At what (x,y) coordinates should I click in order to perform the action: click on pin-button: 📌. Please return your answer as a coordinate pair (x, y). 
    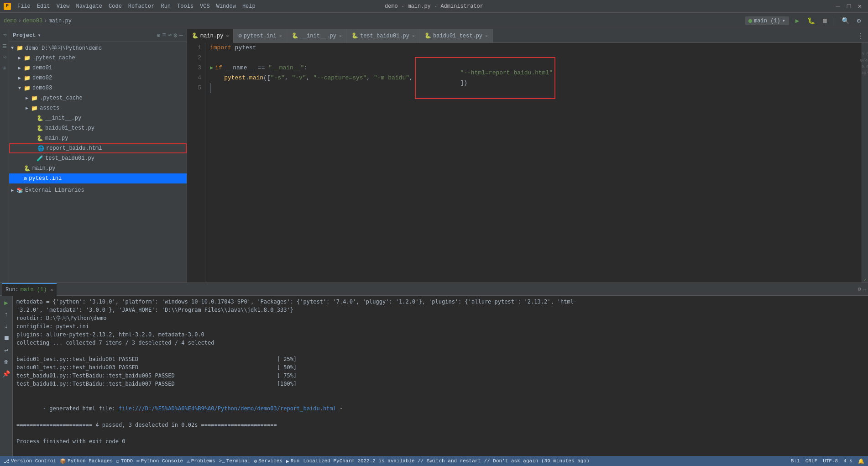
    Looking at the image, I should click on (6, 374).